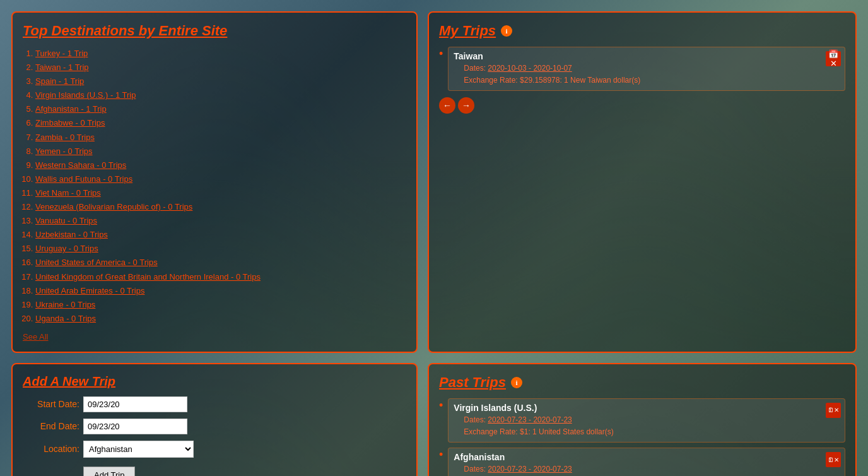 This screenshot has width=868, height=476. What do you see at coordinates (221, 207) in the screenshot?
I see `destination-item: Venezuela (Bolivarian Republic of) - 0 T…` at bounding box center [221, 207].